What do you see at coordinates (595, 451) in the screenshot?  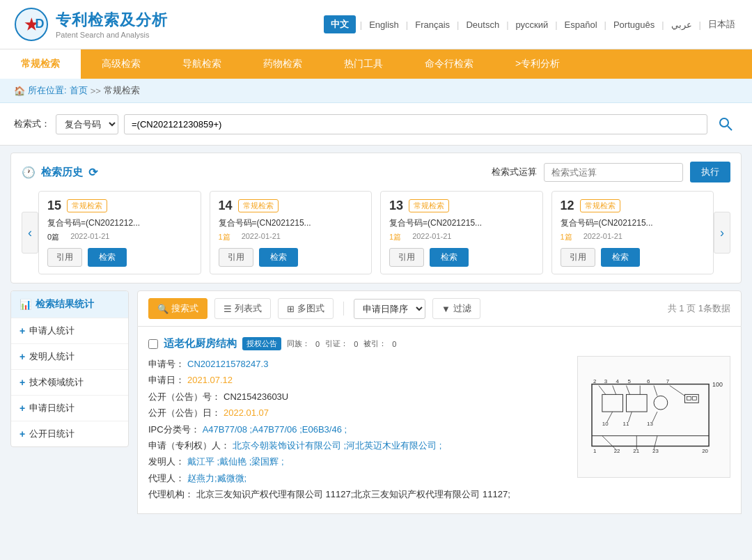 I see `svg-text: 1` at bounding box center [595, 451].